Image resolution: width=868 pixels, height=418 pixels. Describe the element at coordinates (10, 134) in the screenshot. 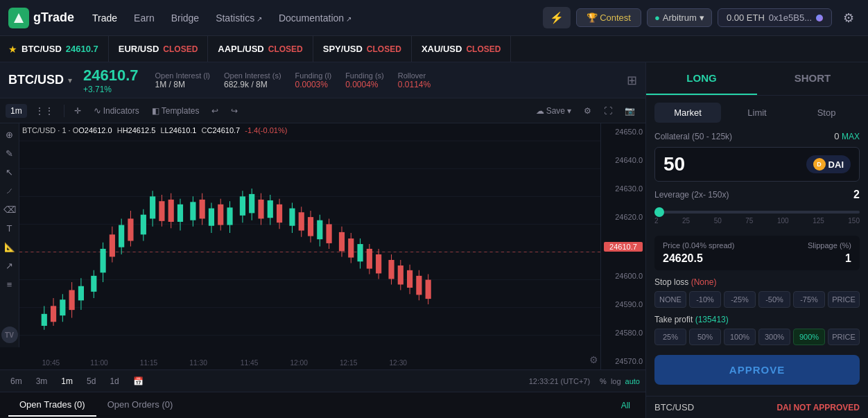

I see `crosshair-tool: ⊕` at that location.